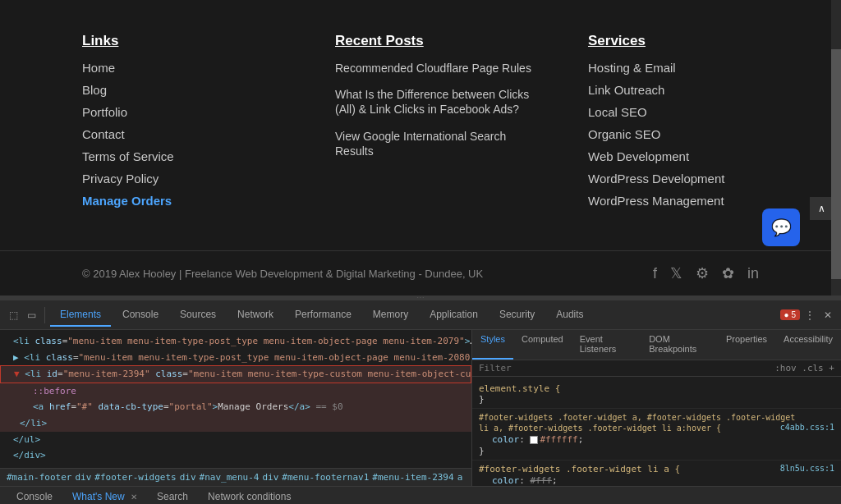  What do you see at coordinates (103, 135) in the screenshot?
I see `link-contact: Contact` at bounding box center [103, 135].